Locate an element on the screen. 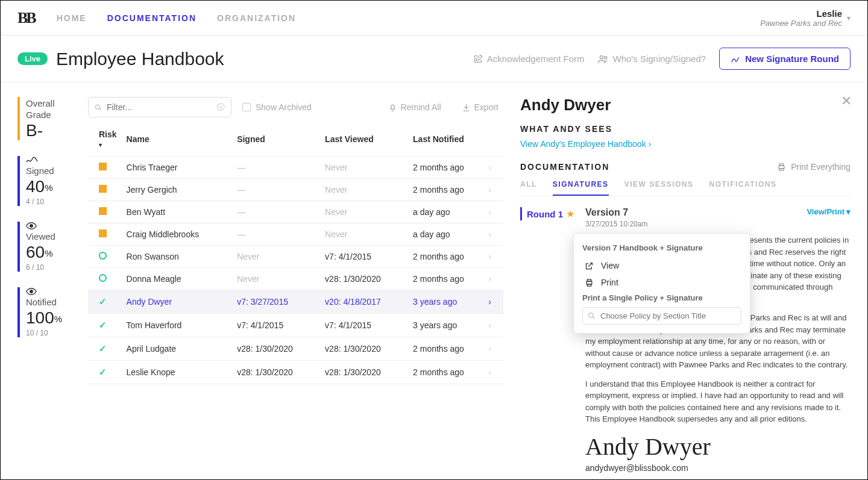  table-row: ✓April Ludgatev28: 1/30/2020v28: 1/30/20… is located at coordinates (295, 349).